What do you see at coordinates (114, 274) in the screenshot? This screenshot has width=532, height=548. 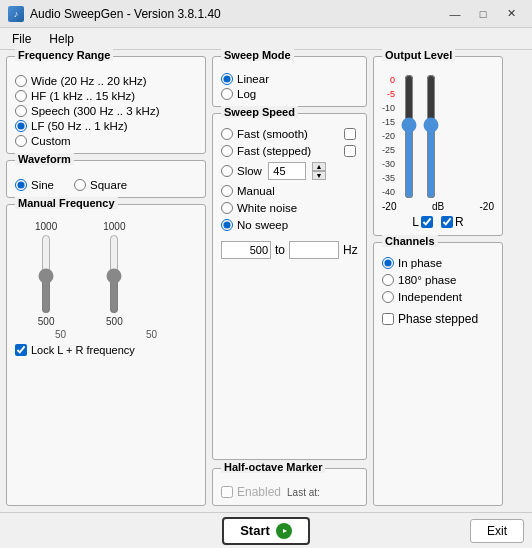 I see `freq-slider-right-input` at bounding box center [114, 274].